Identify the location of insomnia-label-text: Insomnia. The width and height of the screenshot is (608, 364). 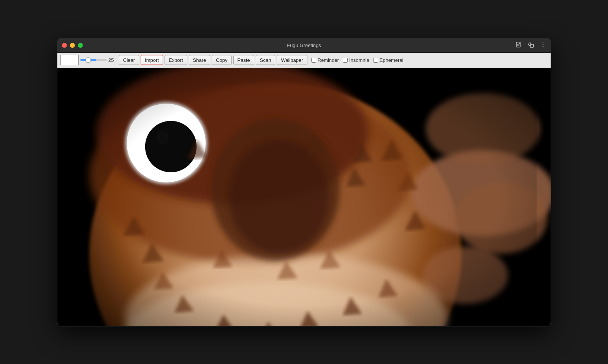
(359, 60).